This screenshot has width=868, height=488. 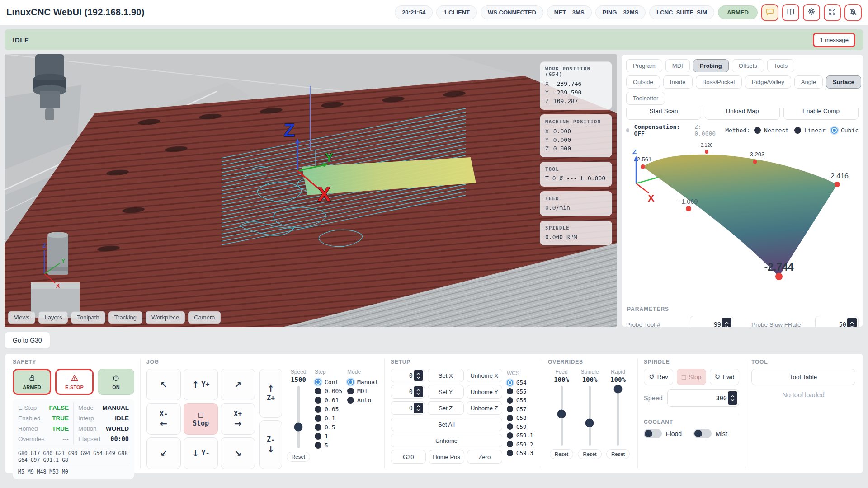 I want to click on jog-stop-button: □Stop, so click(x=201, y=419).